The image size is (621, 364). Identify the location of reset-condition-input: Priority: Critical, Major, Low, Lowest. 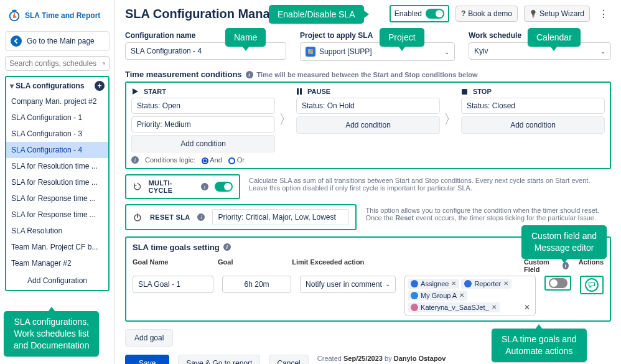
(281, 217).